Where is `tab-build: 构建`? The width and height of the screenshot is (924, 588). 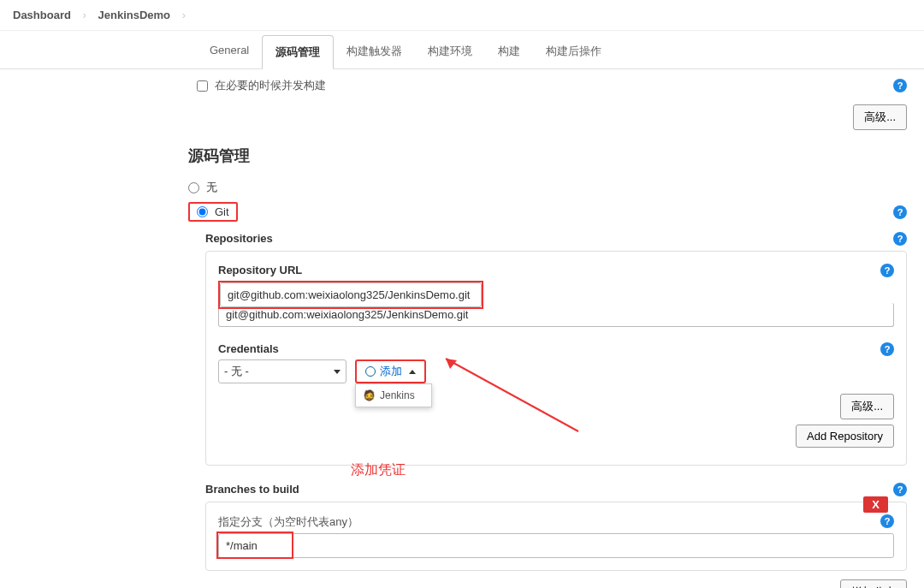 tab-build: 构建 is located at coordinates (509, 51).